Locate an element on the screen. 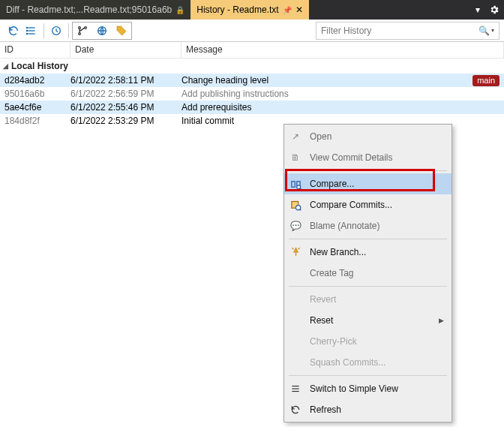 This screenshot has height=427, width=504. tag-filter-icon is located at coordinates (122, 31).